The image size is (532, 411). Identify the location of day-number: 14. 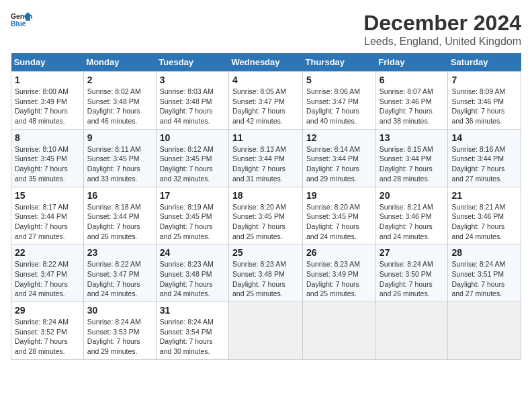
(484, 138).